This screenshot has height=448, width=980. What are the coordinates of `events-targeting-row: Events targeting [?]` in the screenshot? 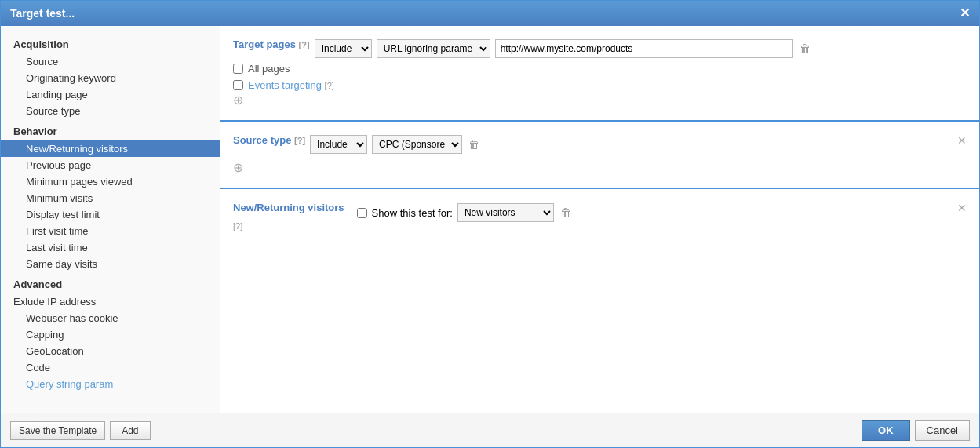 It's located at (599, 85).